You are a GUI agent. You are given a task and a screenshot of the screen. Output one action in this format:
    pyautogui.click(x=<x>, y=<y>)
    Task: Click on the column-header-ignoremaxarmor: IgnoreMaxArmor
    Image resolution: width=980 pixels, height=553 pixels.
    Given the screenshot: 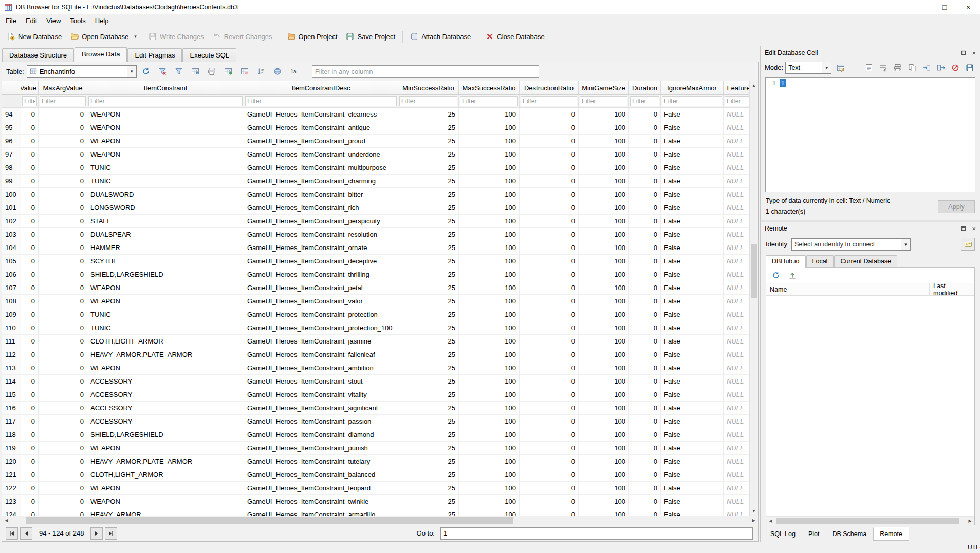 What is the action you would take?
    pyautogui.click(x=692, y=88)
    